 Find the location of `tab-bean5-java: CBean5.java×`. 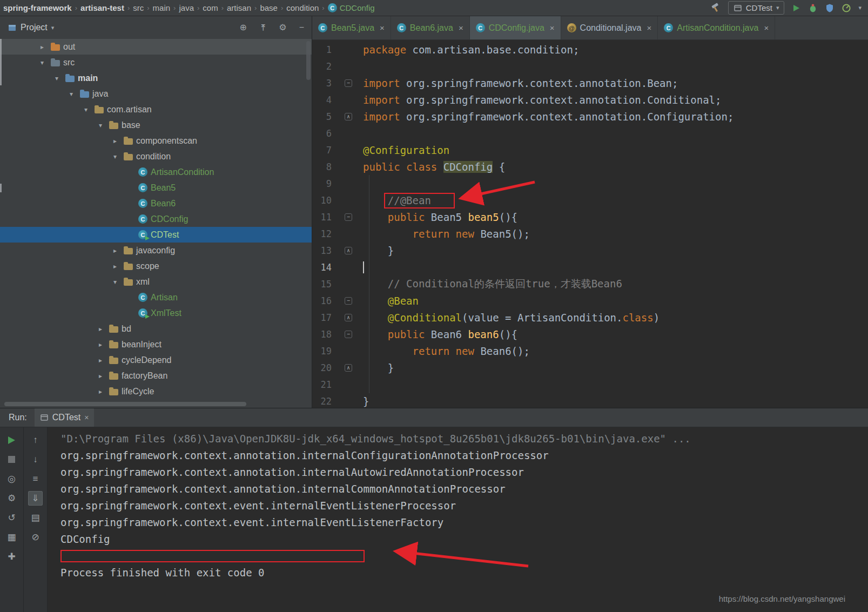

tab-bean5-java: CBean5.java× is located at coordinates (352, 28).